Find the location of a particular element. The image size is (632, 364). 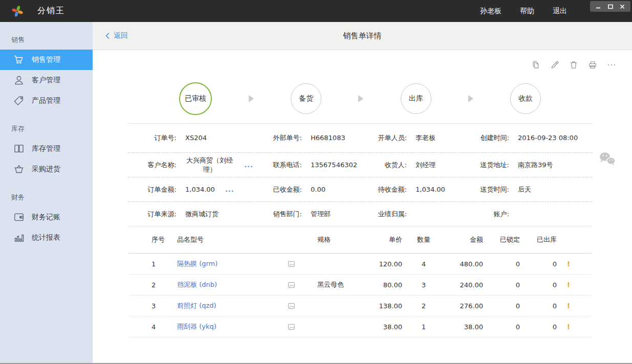

detail-value: XS204 is located at coordinates (196, 138).